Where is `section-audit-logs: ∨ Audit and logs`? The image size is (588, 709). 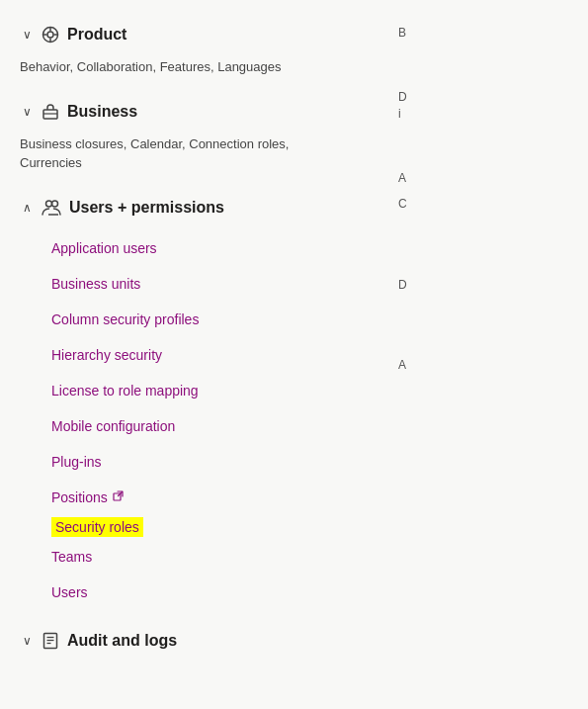
section-audit-logs: ∨ Audit and logs is located at coordinates (183, 641).